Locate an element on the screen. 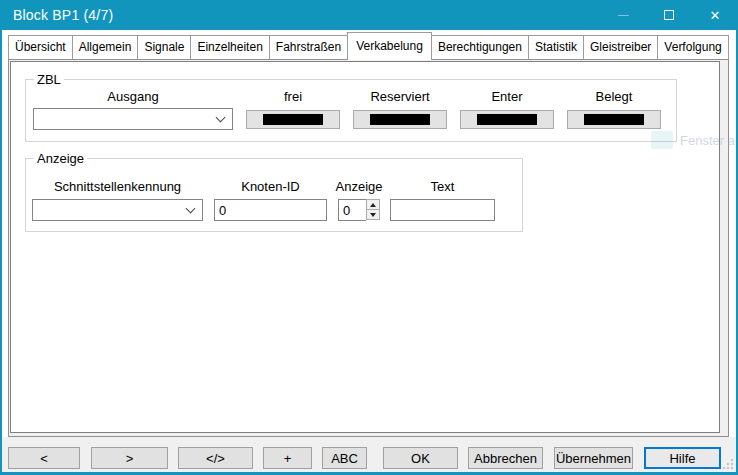  abc-button: ABC is located at coordinates (344, 458).